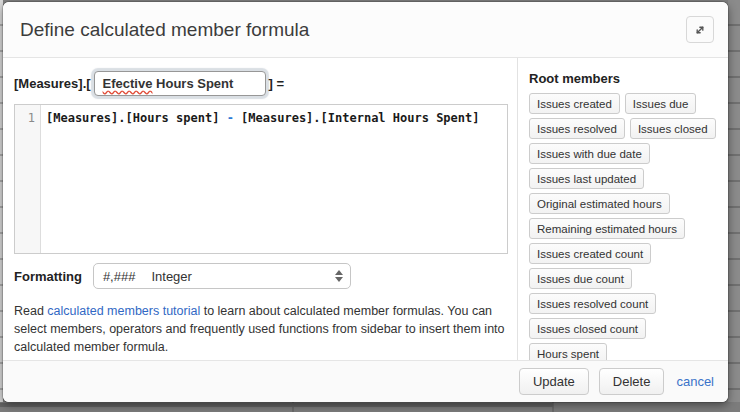 This screenshot has height=412, width=740. Describe the element at coordinates (124, 311) in the screenshot. I see `tutorial-link: calculated members tutorial` at that location.